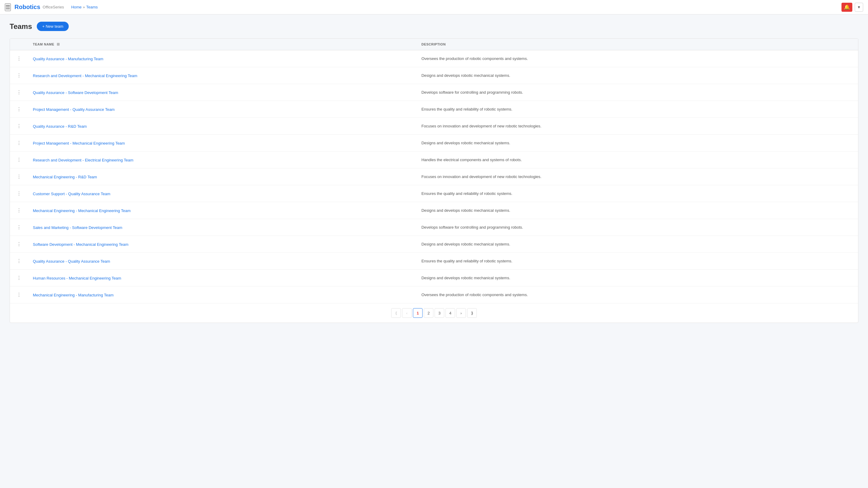 This screenshot has width=868, height=488. I want to click on table-row: ⋮Human Resources - Mechanical Engineerin…, so click(434, 278).